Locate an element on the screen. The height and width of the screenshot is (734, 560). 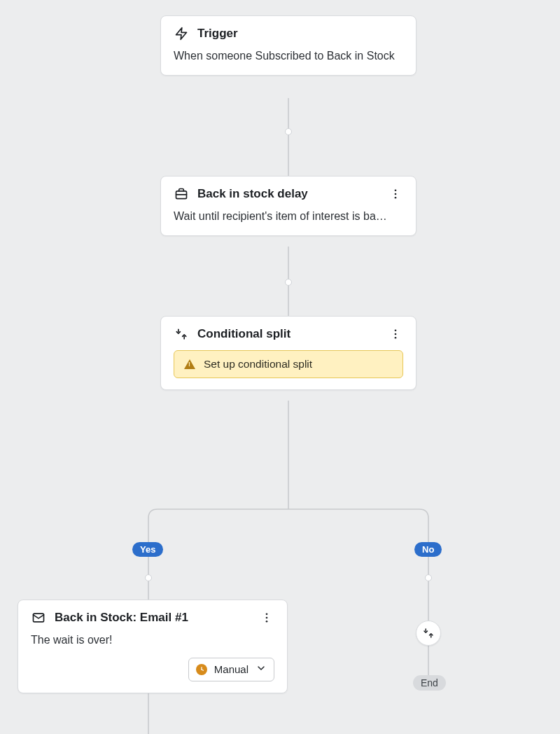
warning-icon is located at coordinates (190, 364).